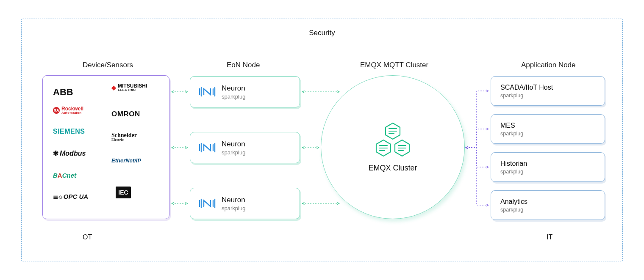  I want to click on vendor-omron-logo: OMRON, so click(126, 114).